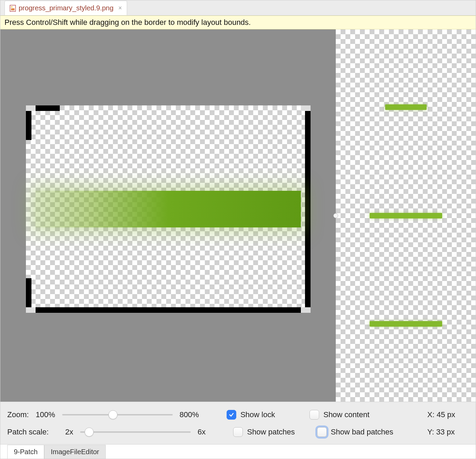 This screenshot has height=459, width=476. Describe the element at coordinates (238, 22) in the screenshot. I see `hint-bar: Press Control/Shift while dragging on th…` at that location.